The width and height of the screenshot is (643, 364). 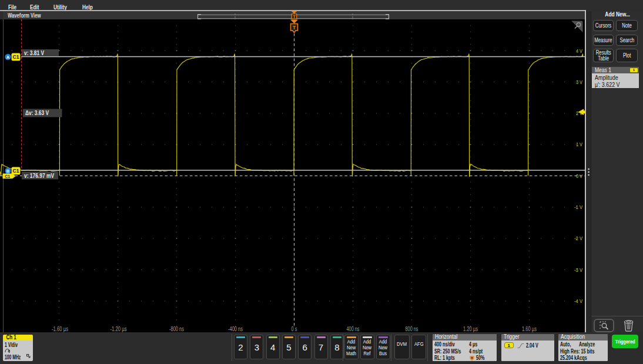 I want to click on svg-text: A, so click(x=8, y=58).